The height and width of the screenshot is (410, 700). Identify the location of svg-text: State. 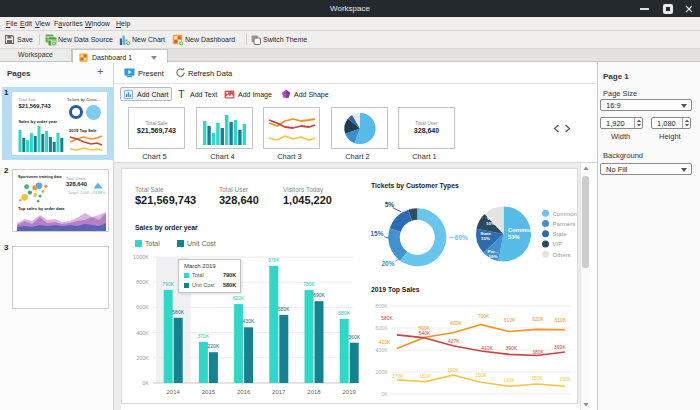
(560, 234).